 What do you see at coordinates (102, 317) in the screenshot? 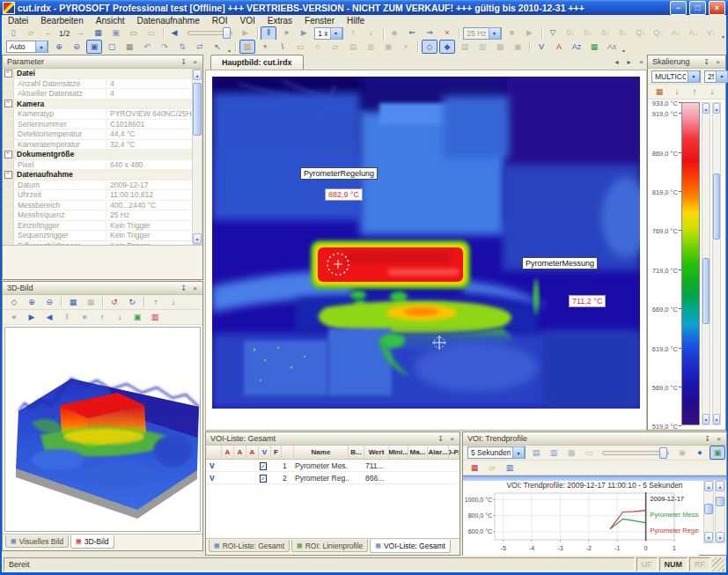
I see `step-up-3d-button: ↑` at bounding box center [102, 317].